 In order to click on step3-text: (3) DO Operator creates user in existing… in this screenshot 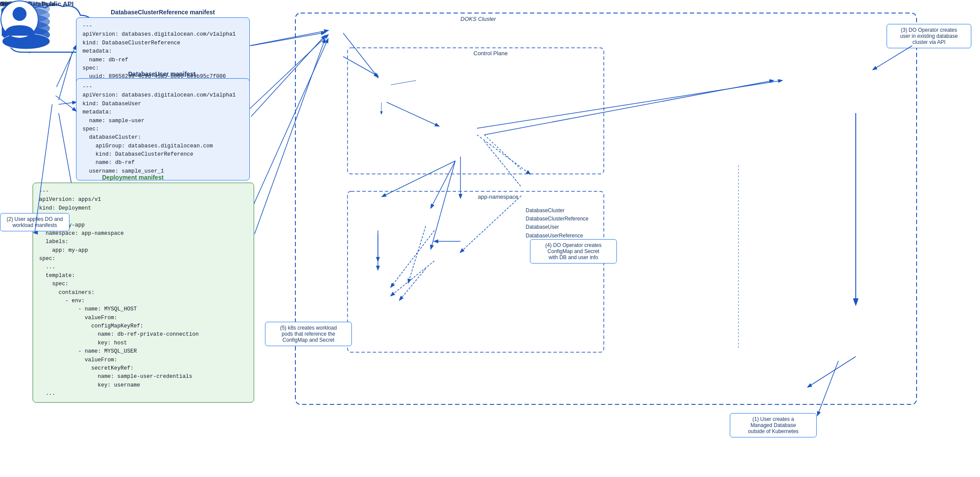, I will do `click(929, 36)`.